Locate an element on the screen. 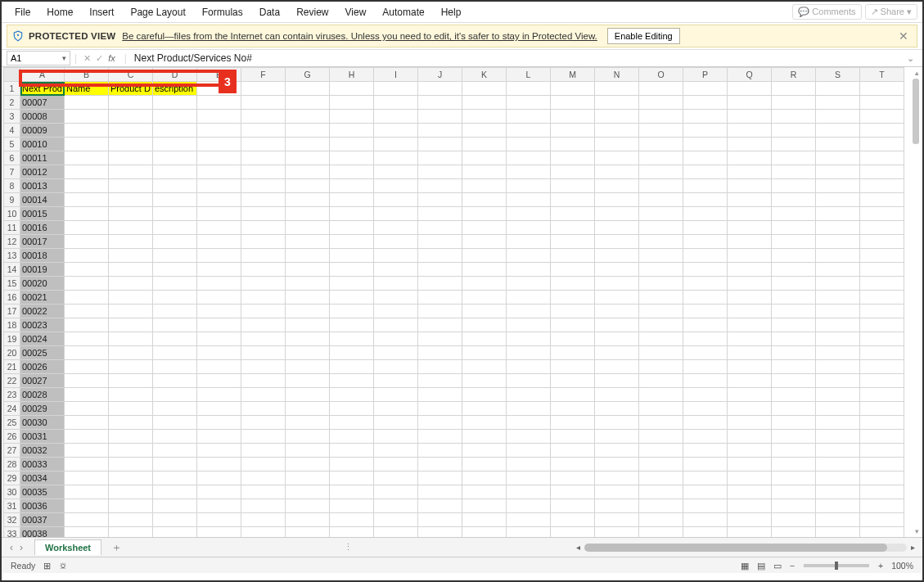 The image size is (924, 582). cell-S9 is located at coordinates (838, 200).